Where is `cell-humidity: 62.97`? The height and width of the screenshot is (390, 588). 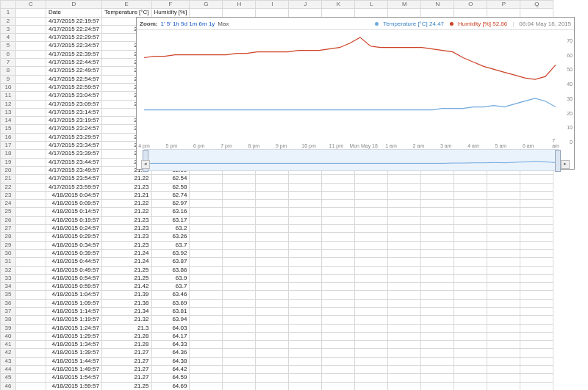 cell-humidity: 62.97 is located at coordinates (171, 204).